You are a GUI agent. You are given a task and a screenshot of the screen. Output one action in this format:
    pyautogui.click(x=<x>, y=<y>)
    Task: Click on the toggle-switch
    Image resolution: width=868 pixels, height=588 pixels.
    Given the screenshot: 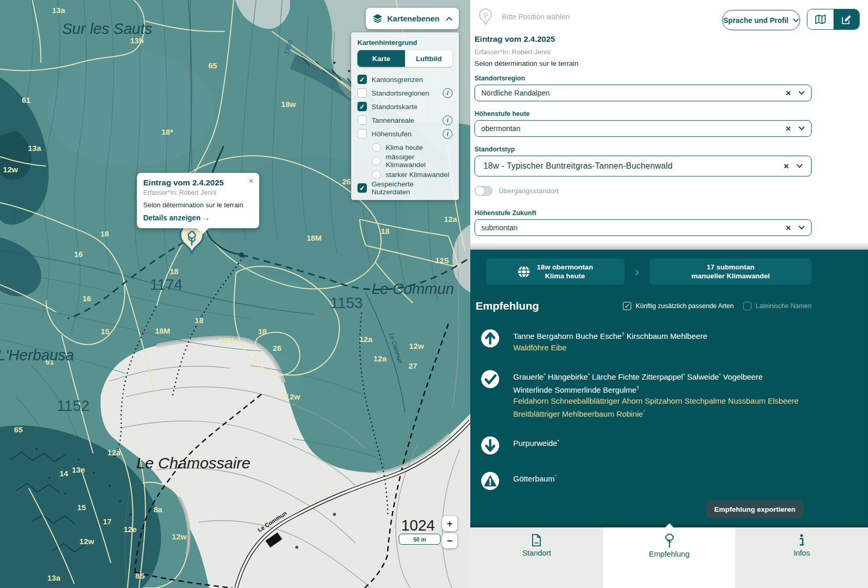 What is the action you would take?
    pyautogui.click(x=484, y=191)
    